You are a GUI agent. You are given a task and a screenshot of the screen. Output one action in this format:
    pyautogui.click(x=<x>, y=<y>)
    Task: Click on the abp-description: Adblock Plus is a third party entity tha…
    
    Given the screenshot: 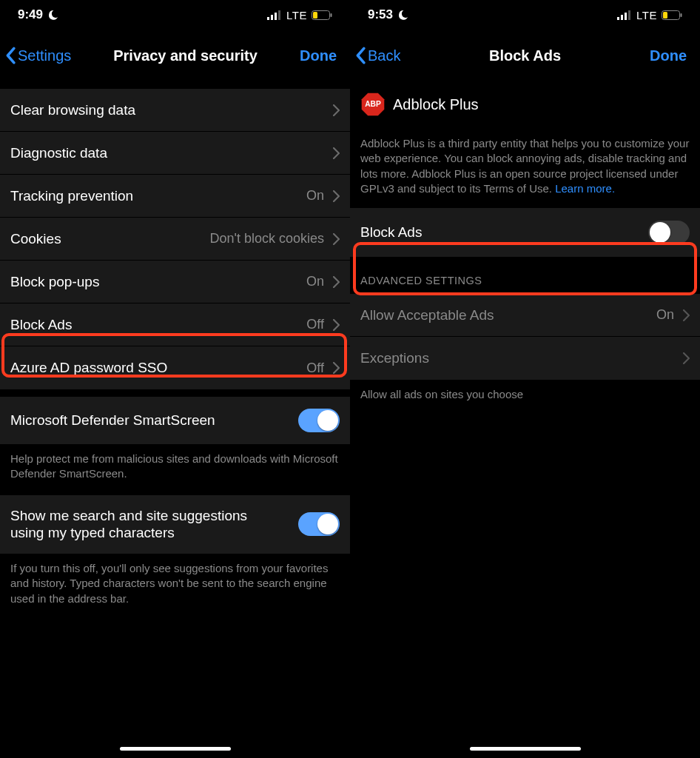 What is the action you would take?
    pyautogui.click(x=525, y=166)
    